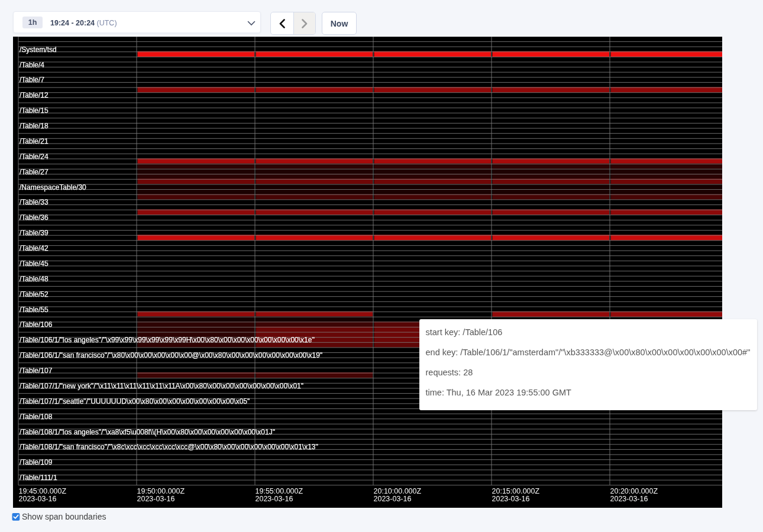  I want to click on svg-text: /System/tsd, so click(38, 50).